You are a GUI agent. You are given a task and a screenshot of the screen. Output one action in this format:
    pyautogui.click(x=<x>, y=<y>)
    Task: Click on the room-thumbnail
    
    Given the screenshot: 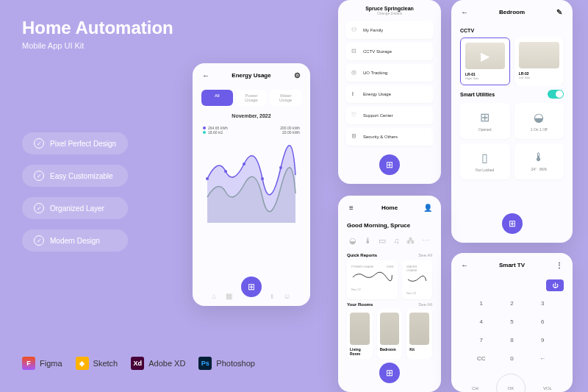 What is the action you would take?
    pyautogui.click(x=390, y=329)
    